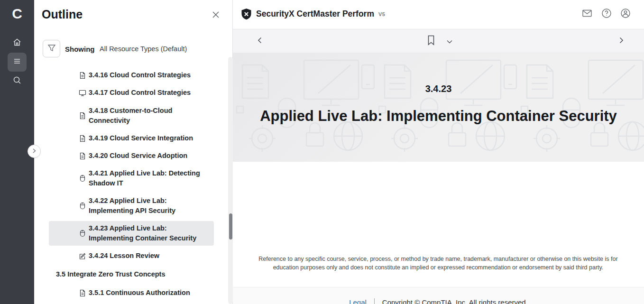  What do you see at coordinates (230, 227) in the screenshot?
I see `outline-scrollbar-thumb` at bounding box center [230, 227].